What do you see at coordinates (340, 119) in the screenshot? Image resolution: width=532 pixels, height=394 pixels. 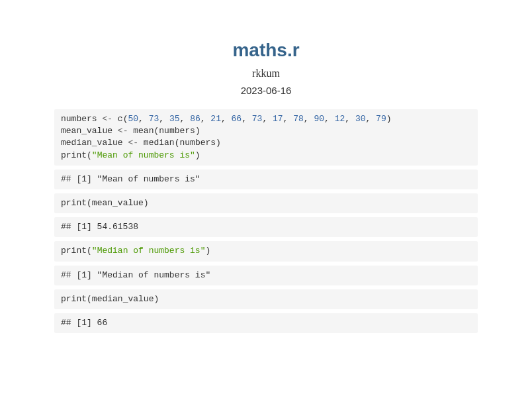 I see `code-num: 12` at bounding box center [340, 119].